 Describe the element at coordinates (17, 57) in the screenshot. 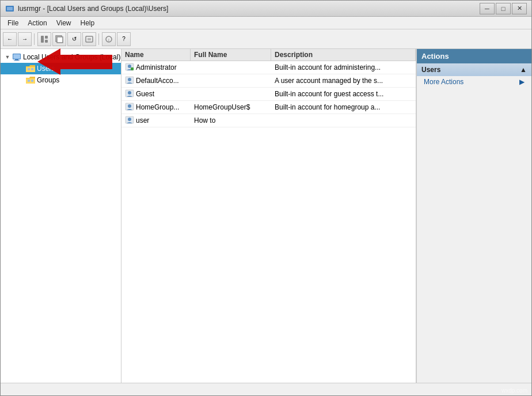

I see `computer-icon` at that location.